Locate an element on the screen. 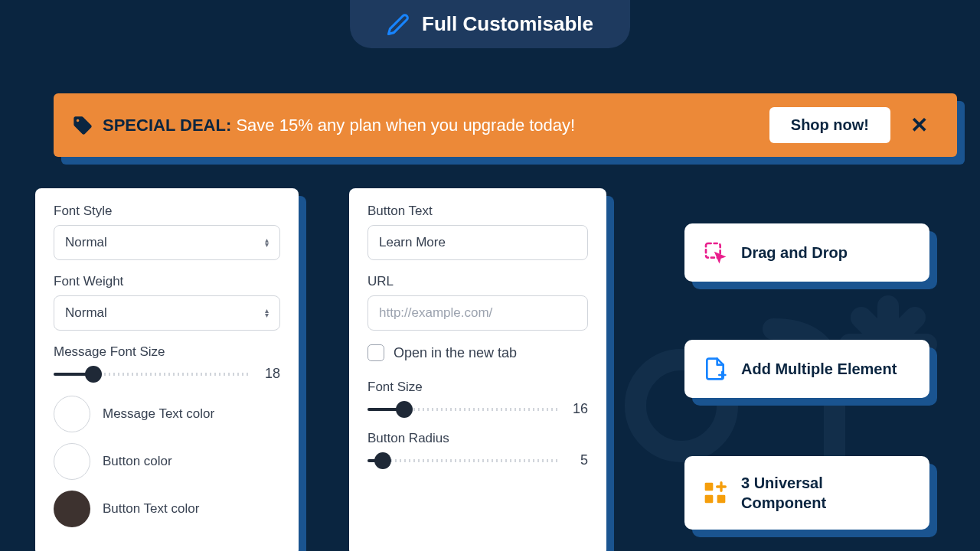 Image resolution: width=980 pixels, height=551 pixels. message-text-color-label: Message Text color is located at coordinates (158, 414).